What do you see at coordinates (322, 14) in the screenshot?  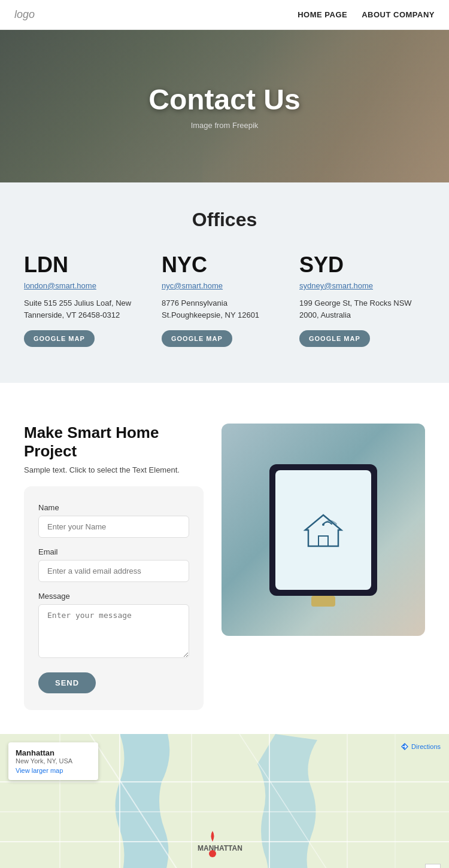 I see `nav-home-page: HOME PAGE` at bounding box center [322, 14].